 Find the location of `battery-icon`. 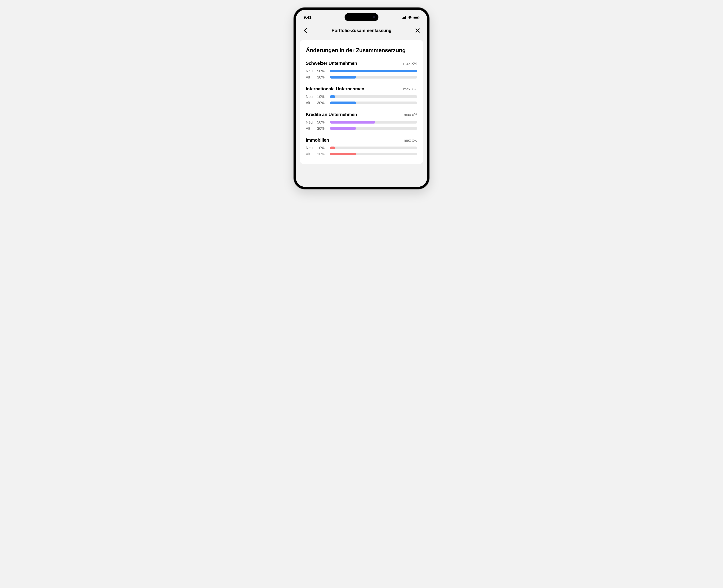

battery-icon is located at coordinates (417, 18).